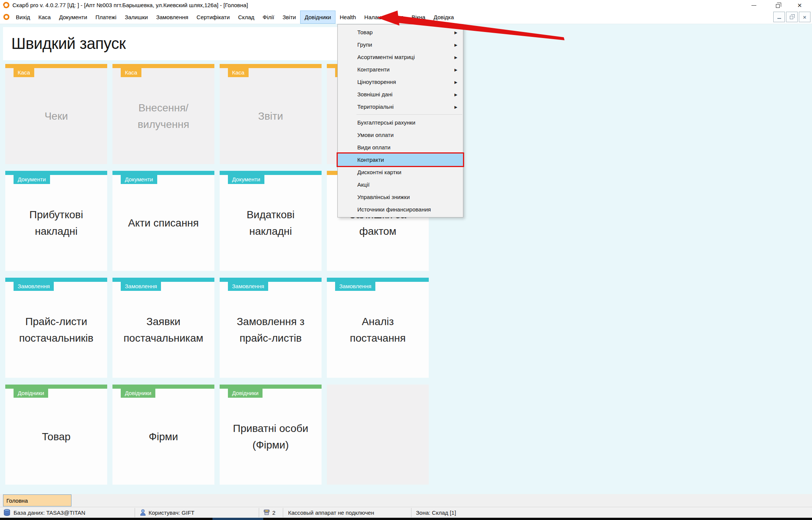  Describe the element at coordinates (436, 512) in the screenshot. I see `status-zone: Зона: Склад [1]` at that location.